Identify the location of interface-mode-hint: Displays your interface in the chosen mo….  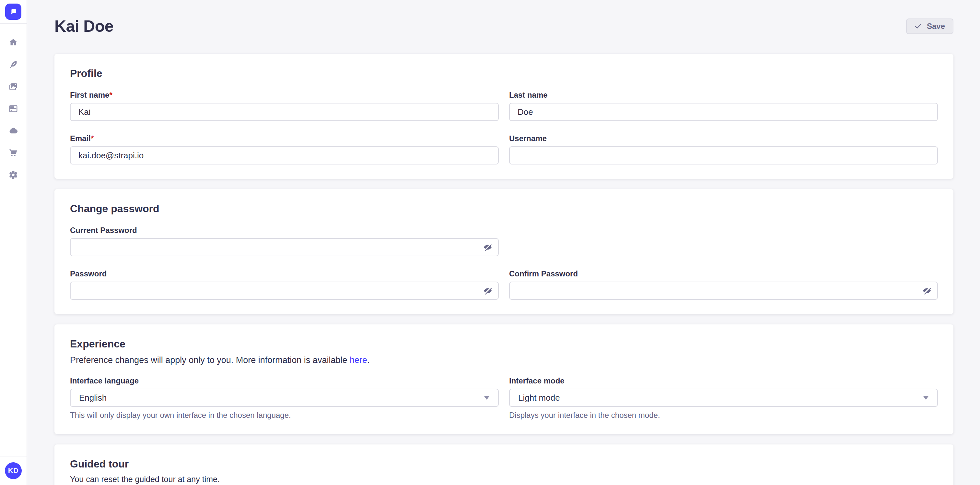
(724, 415).